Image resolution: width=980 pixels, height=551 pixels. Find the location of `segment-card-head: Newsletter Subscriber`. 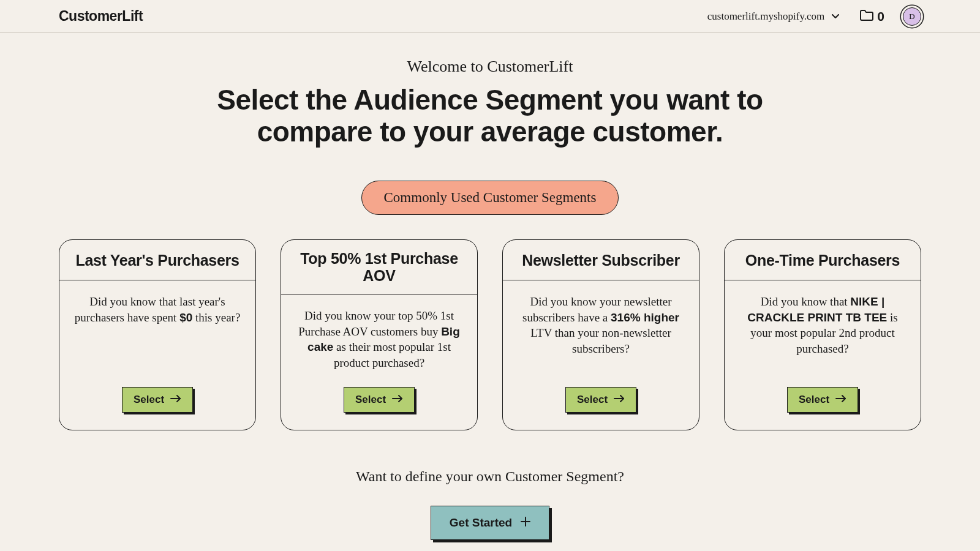

segment-card-head: Newsletter Subscriber is located at coordinates (601, 260).